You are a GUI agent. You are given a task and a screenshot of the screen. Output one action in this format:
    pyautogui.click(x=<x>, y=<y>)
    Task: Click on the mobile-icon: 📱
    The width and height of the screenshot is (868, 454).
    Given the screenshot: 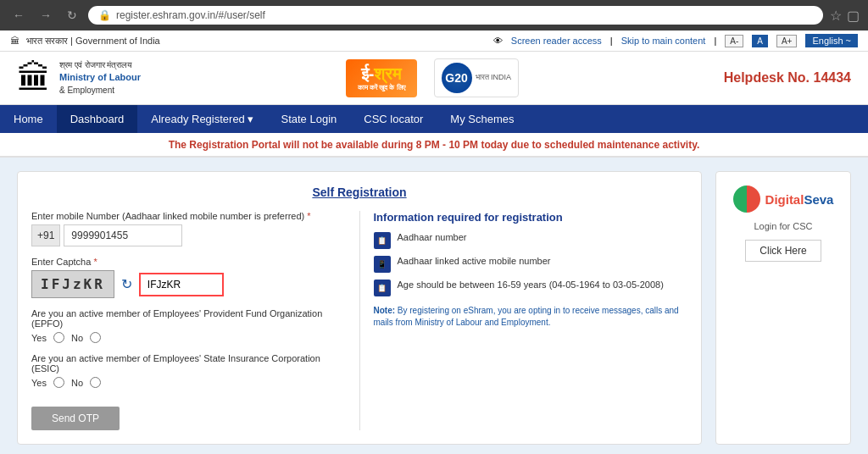 What is the action you would take?
    pyautogui.click(x=382, y=264)
    